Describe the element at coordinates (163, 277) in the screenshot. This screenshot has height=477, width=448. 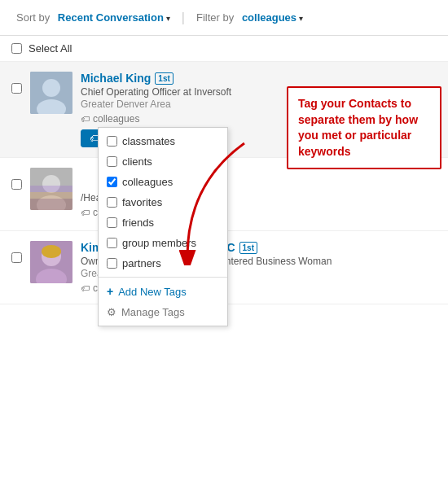
I see `tag-dropdown-divider` at that location.